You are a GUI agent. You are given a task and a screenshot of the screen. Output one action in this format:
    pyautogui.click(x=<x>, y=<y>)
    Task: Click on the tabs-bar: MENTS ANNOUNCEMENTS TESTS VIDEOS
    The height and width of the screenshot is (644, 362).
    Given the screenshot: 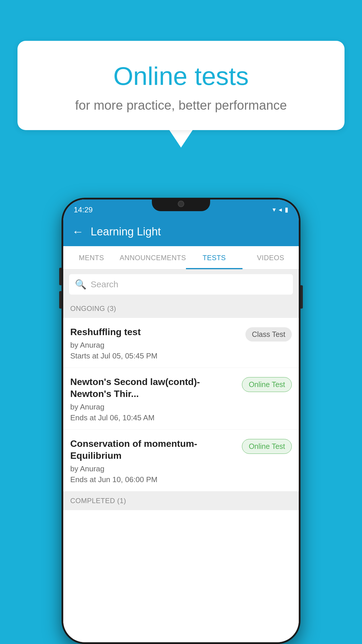 What is the action you would take?
    pyautogui.click(x=181, y=258)
    